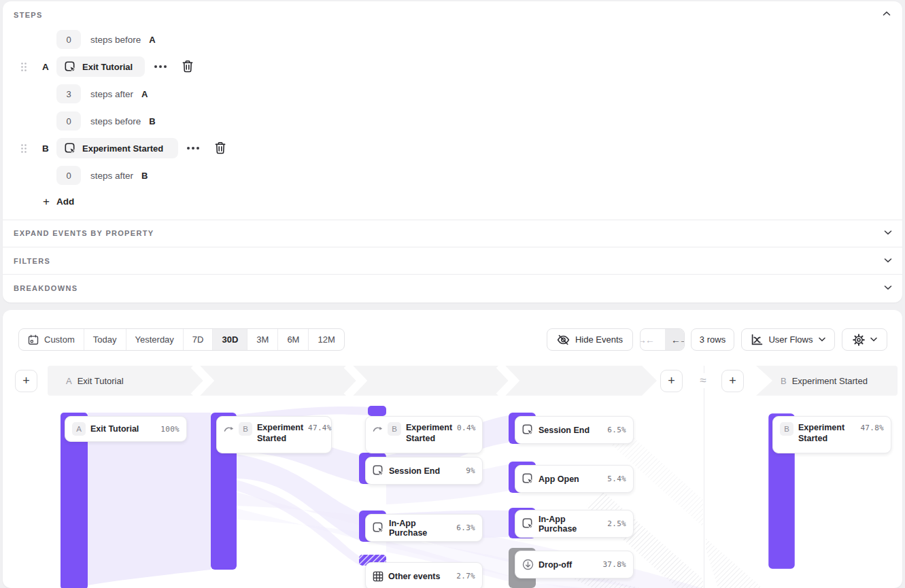  Describe the element at coordinates (122, 148) in the screenshot. I see `step-b-event-name: Experiment Started` at that location.